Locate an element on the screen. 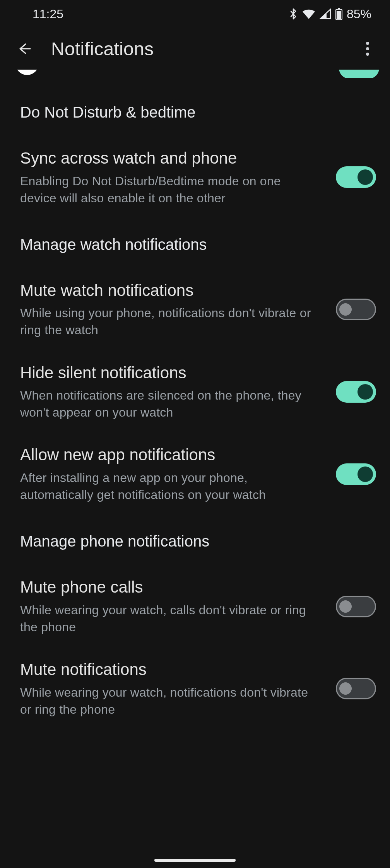  setting-description: While wearing your watch, notifications … is located at coordinates (167, 701).